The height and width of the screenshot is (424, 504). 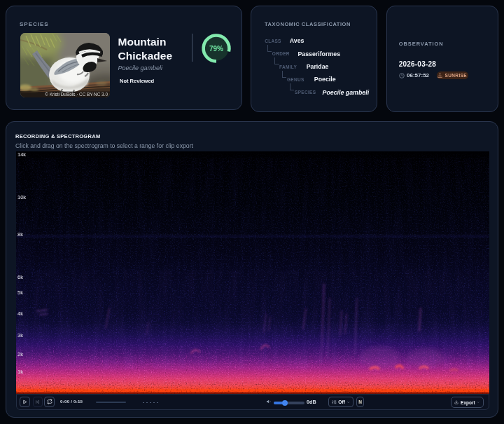 I want to click on svg-text: © Kristi DuBois · CC BY-NC 3.0, so click(x=76, y=94).